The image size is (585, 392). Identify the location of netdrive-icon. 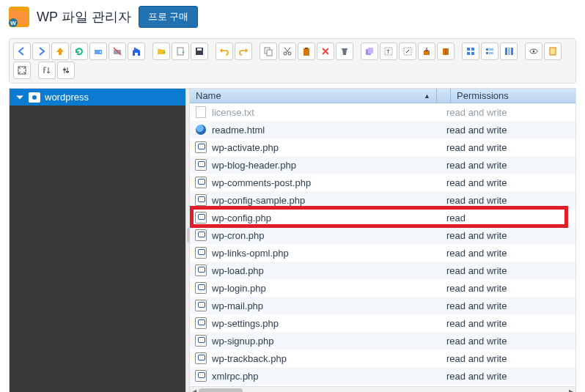
(98, 51).